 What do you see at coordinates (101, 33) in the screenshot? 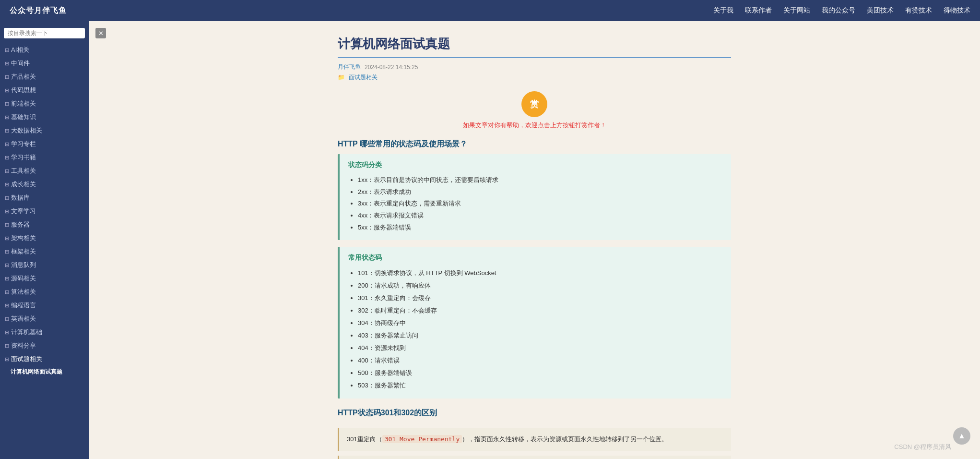
I see `close-button: ✕` at bounding box center [101, 33].